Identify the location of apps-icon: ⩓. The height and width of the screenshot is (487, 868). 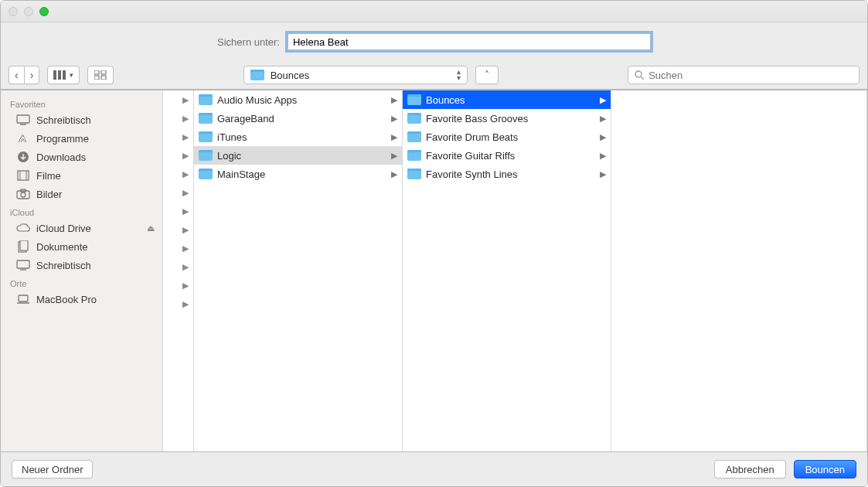
(23, 138).